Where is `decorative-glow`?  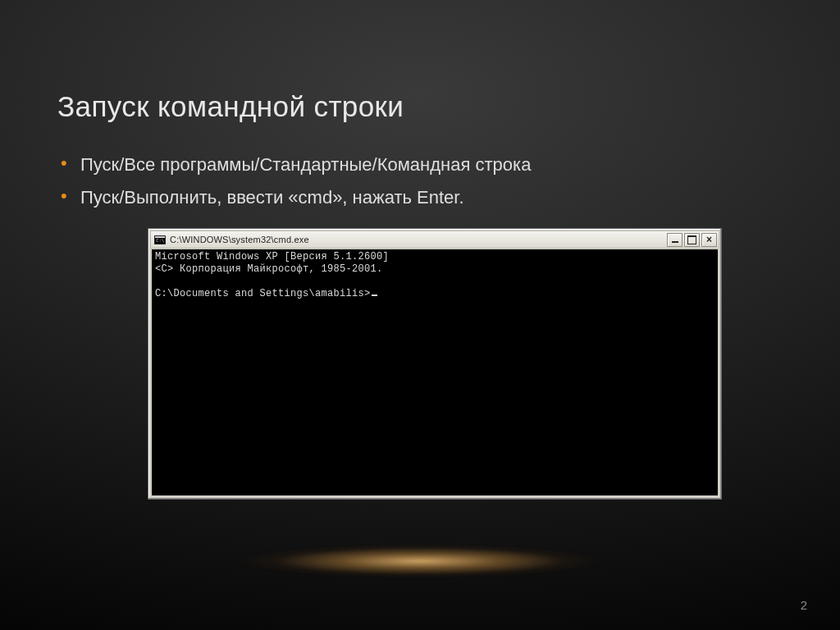 decorative-glow is located at coordinates (420, 558).